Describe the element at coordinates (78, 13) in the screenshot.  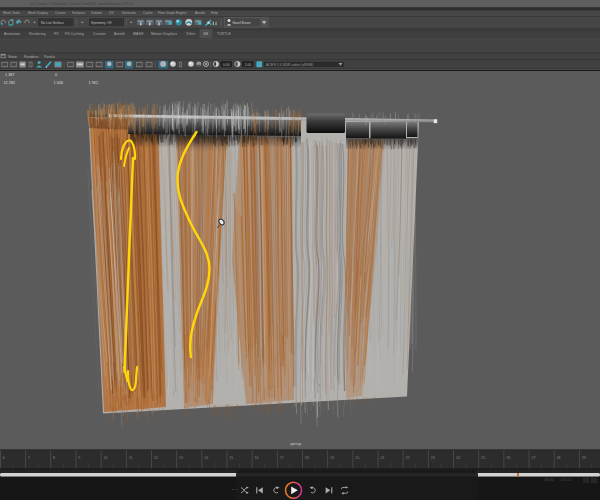
I see `svg-text: Surfaces` at that location.